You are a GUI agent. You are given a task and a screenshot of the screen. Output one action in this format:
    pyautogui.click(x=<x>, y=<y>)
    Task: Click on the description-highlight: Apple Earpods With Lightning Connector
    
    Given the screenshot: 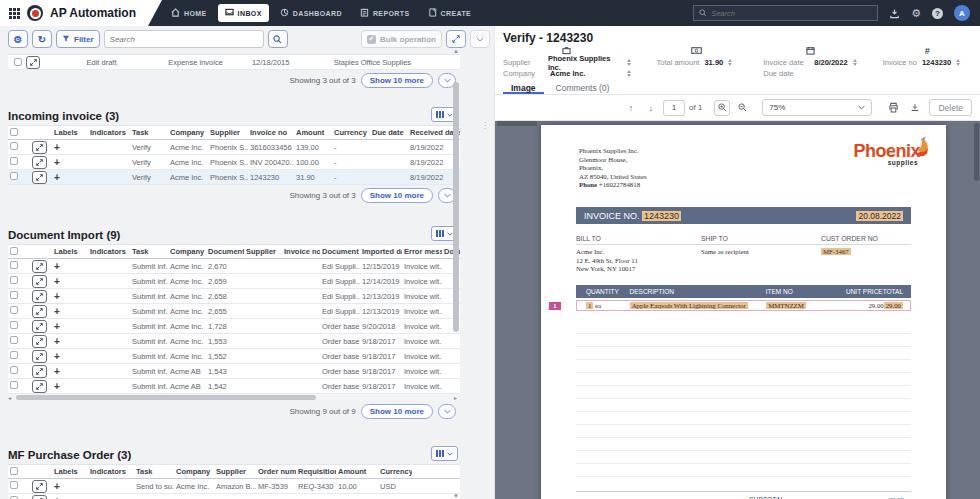 What is the action you would take?
    pyautogui.click(x=689, y=306)
    